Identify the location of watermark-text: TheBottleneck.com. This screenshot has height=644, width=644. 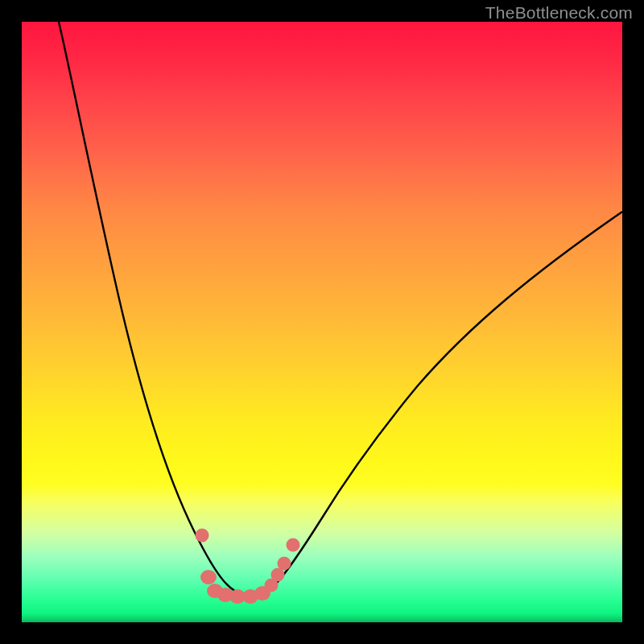
(559, 13).